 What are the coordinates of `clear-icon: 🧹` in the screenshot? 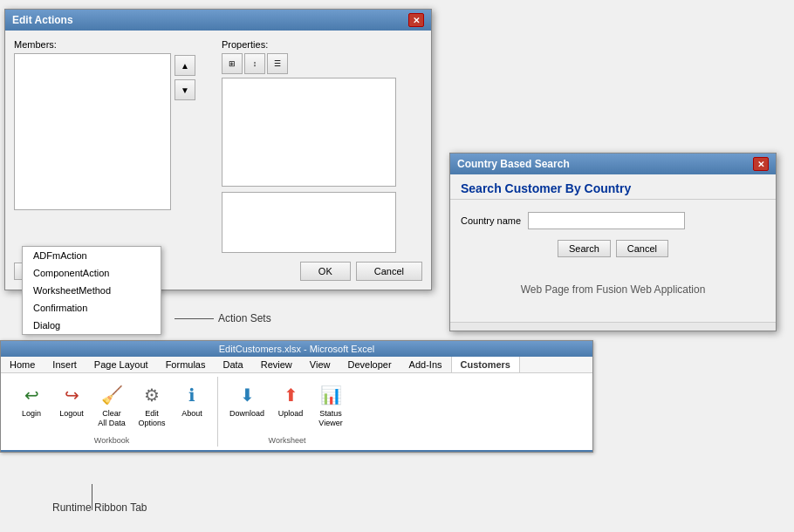 It's located at (112, 395).